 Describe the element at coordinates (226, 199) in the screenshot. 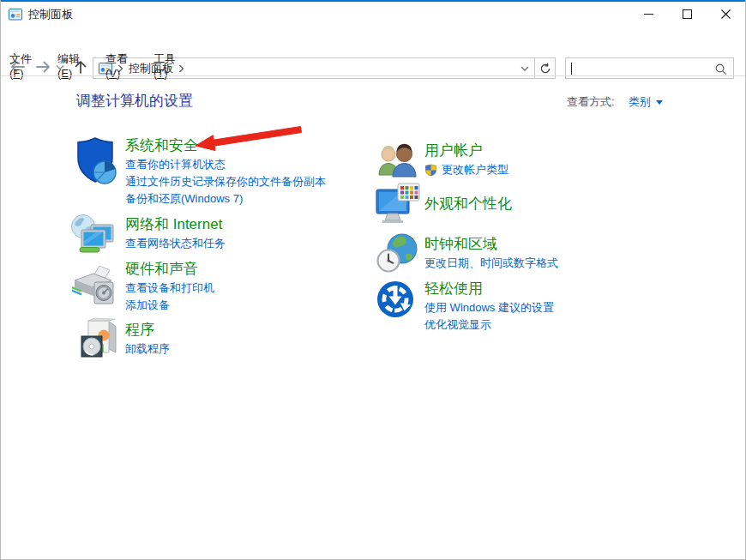

I see `category-link: 备份和还原(Windows 7)` at that location.